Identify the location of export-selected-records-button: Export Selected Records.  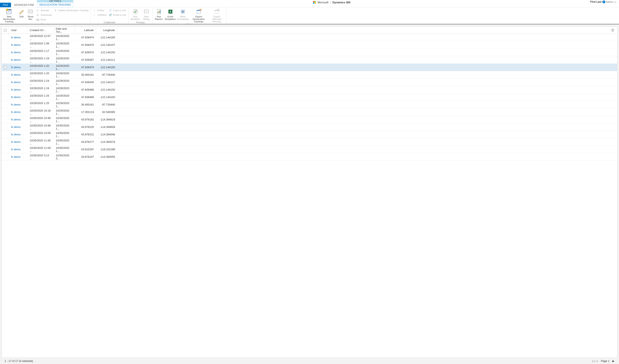
(217, 16).